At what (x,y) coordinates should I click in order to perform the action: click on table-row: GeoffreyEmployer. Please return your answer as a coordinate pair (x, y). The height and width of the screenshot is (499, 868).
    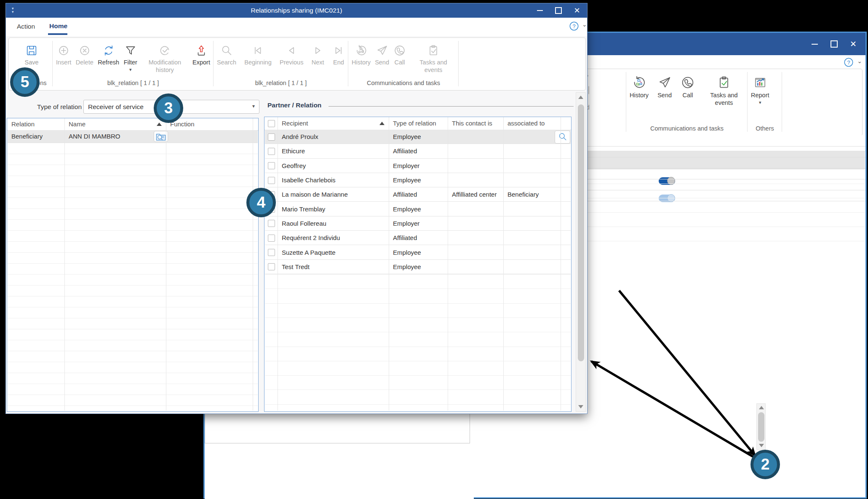
    Looking at the image, I should click on (418, 166).